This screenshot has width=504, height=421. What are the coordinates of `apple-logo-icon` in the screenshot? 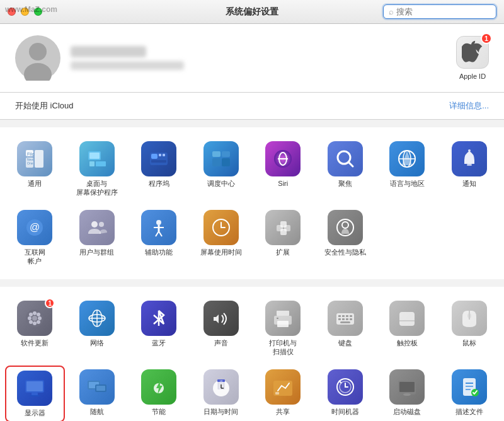 It's located at (472, 52).